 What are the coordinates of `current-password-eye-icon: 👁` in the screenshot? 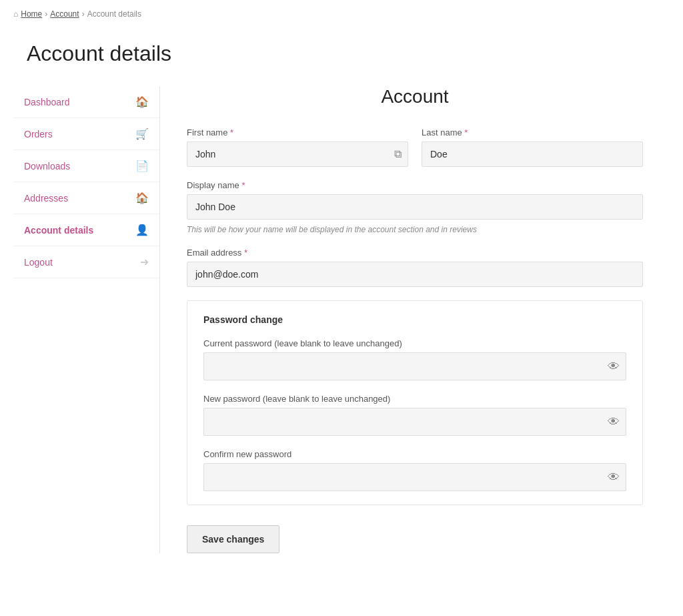 It's located at (614, 367).